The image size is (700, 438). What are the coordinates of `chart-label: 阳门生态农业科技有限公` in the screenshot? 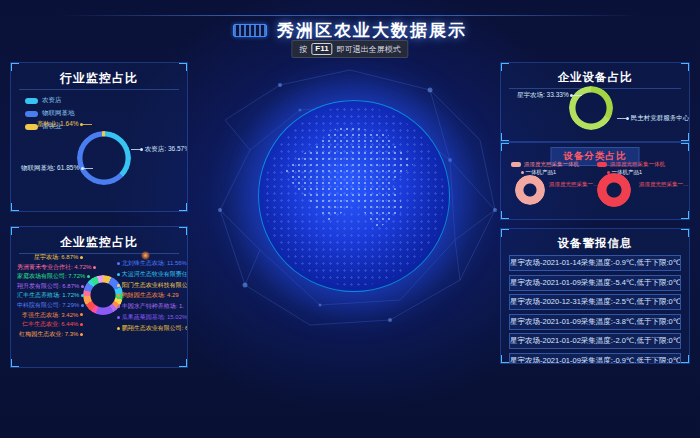 It's located at (152, 285).